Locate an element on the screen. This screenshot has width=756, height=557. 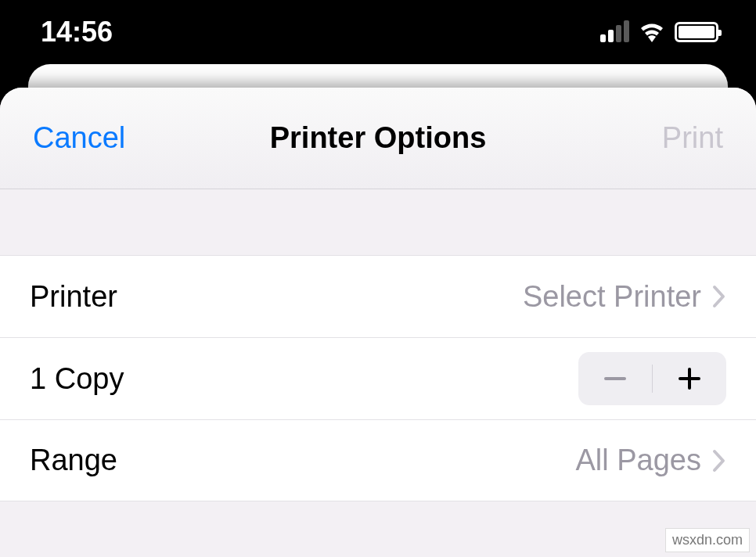
printer-value: Select Printer is located at coordinates (612, 297).